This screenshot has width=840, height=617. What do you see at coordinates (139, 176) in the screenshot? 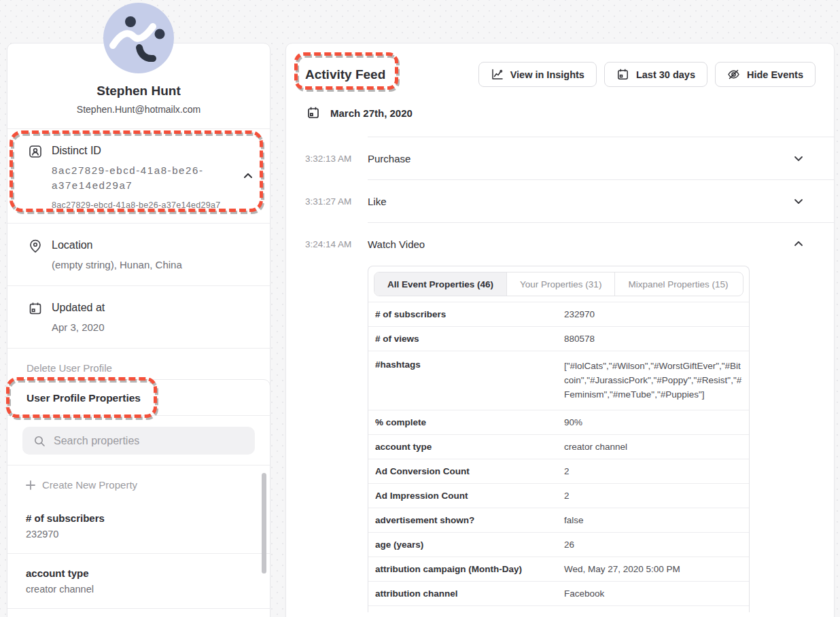
I see `distinct-id-section: Distinct ID 8ac27829-ebcd-41a8-be26-a37e…` at bounding box center [139, 176].